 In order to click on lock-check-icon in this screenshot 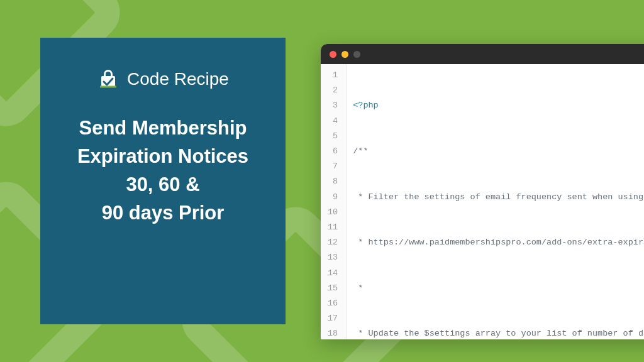, I will do `click(108, 79)`.